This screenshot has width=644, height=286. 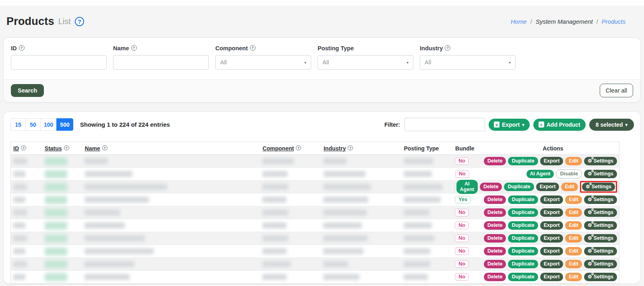 What do you see at coordinates (553, 161) in the screenshot?
I see `actions-cell: DeleteDuplicateExportEdit⚙⚙Settings` at bounding box center [553, 161].